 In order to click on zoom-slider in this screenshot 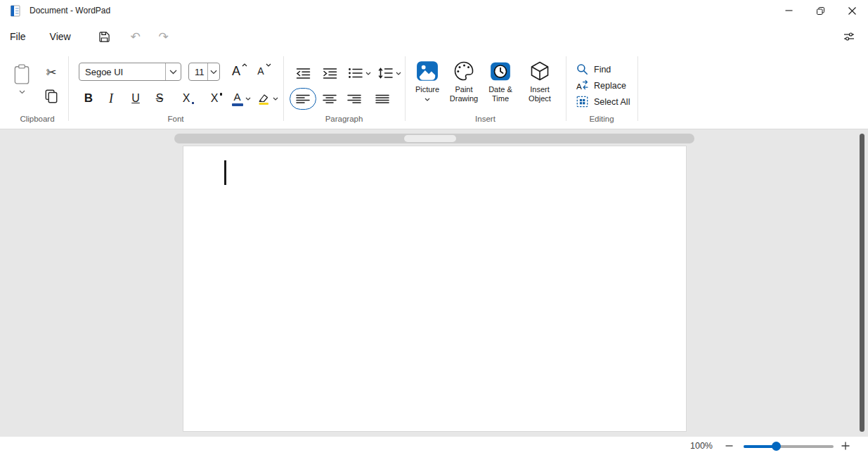, I will do `click(789, 446)`.